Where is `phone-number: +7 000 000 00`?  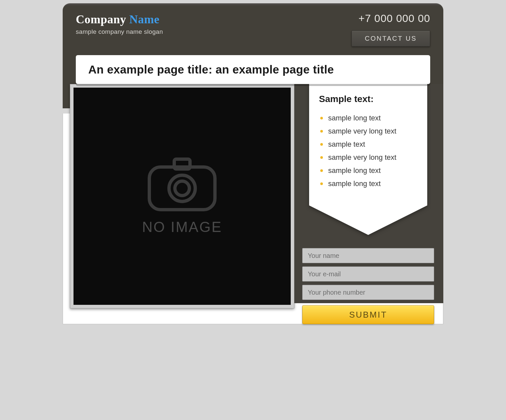 phone-number: +7 000 000 00 is located at coordinates (391, 18).